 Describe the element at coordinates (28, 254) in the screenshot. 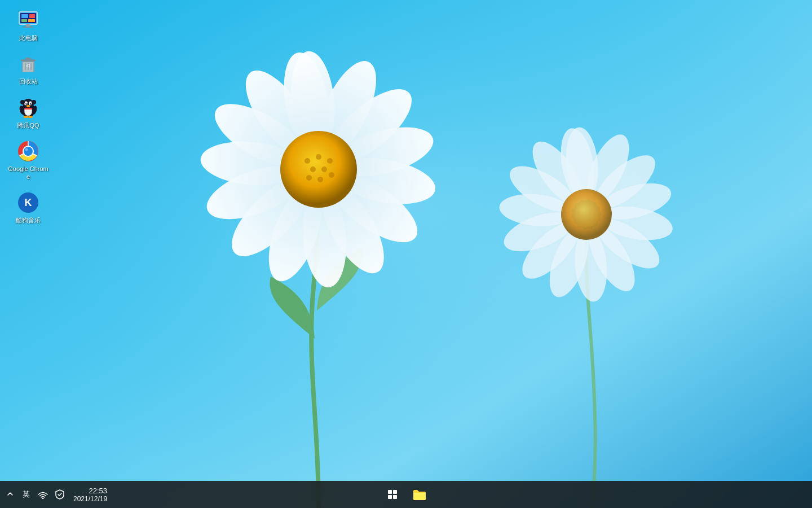

I see `desktop-icons: 此电脑 ♻` at that location.